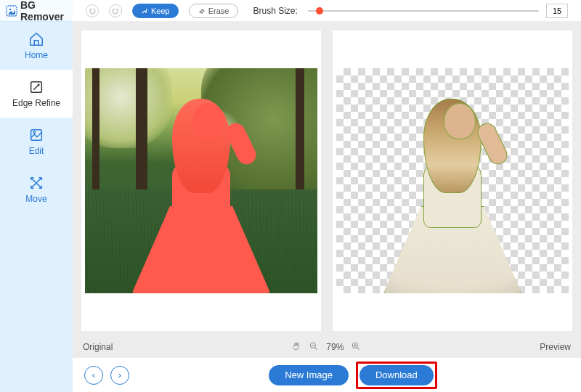 The height and width of the screenshot is (392, 581). What do you see at coordinates (44, 12) in the screenshot?
I see `brand-name: BG Remover` at bounding box center [44, 12].